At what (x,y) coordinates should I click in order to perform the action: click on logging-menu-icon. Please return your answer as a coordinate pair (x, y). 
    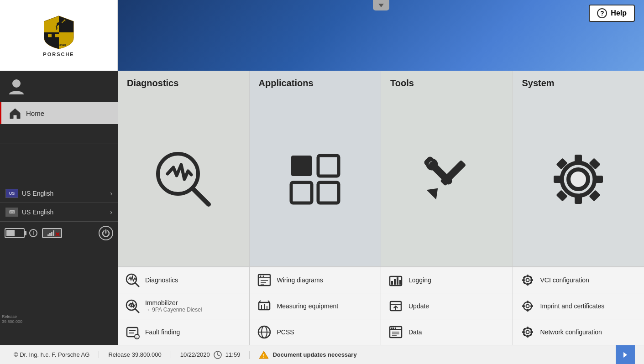
    Looking at the image, I should click on (396, 280).